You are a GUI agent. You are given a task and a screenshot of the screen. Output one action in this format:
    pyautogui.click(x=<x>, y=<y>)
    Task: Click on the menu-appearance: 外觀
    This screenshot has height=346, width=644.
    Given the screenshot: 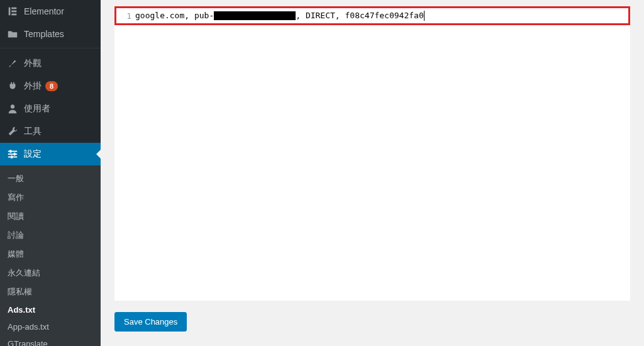 What is the action you would take?
    pyautogui.click(x=50, y=64)
    